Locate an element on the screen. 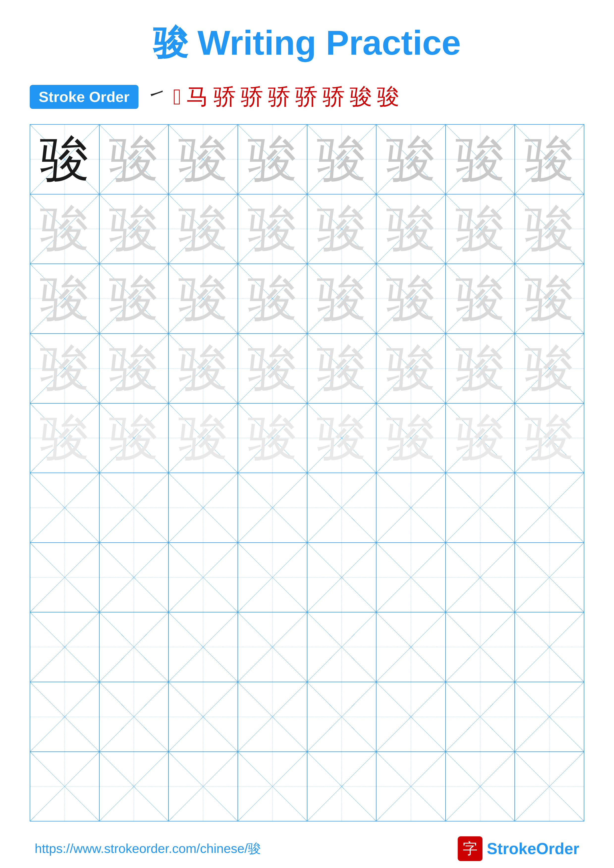 The image size is (614, 868). grid-cell-4-4: 骏 is located at coordinates (272, 368).